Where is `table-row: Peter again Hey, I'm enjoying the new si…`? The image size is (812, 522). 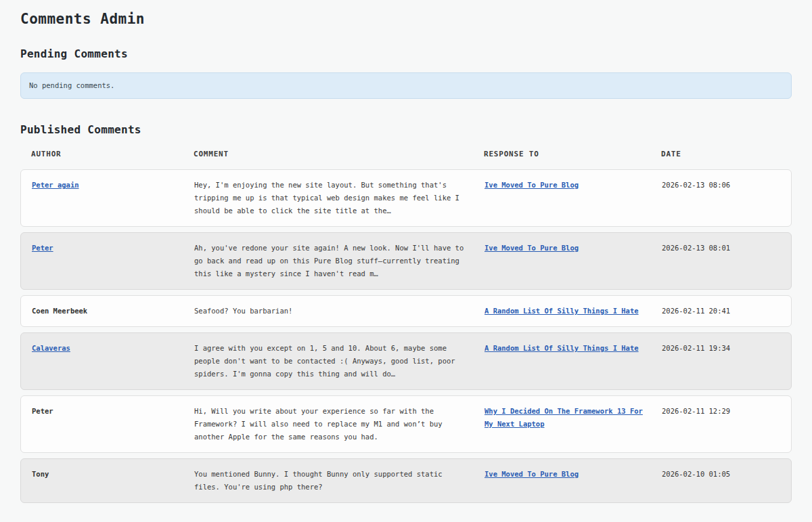 table-row: Peter again Hey, I'm enjoying the new si… is located at coordinates (406, 198).